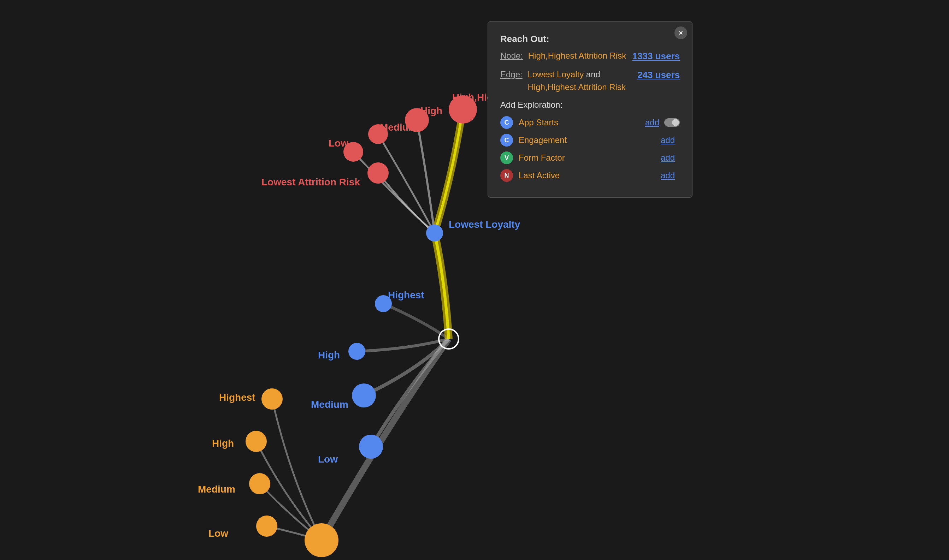 Image resolution: width=949 pixels, height=560 pixels. I want to click on node-lowest-engagement, so click(322, 540).